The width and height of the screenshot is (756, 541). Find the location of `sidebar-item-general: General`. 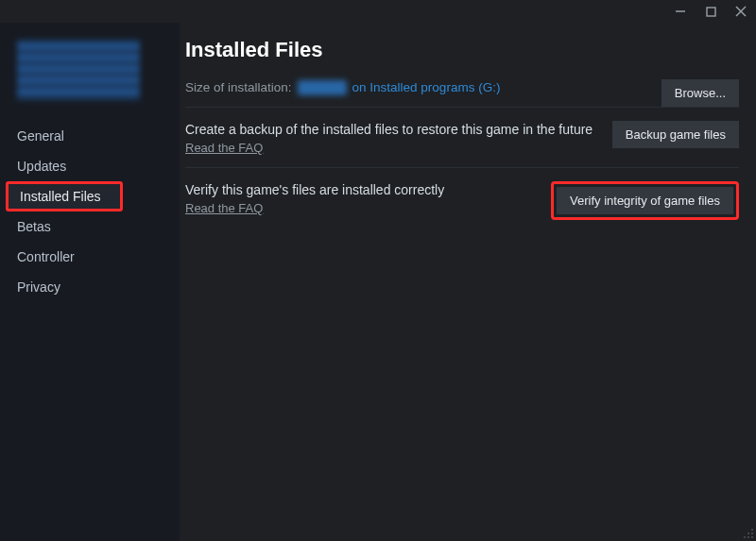

sidebar-item-general: General is located at coordinates (90, 136).